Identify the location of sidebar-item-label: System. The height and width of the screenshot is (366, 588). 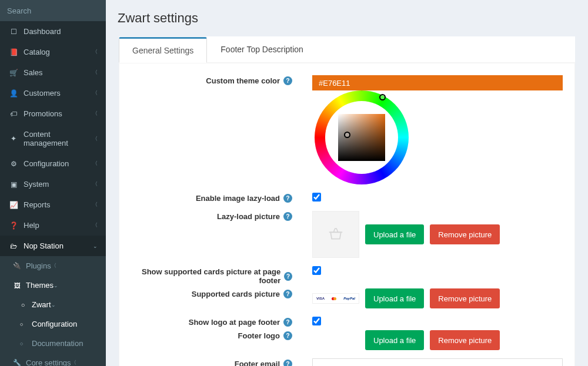
(58, 184).